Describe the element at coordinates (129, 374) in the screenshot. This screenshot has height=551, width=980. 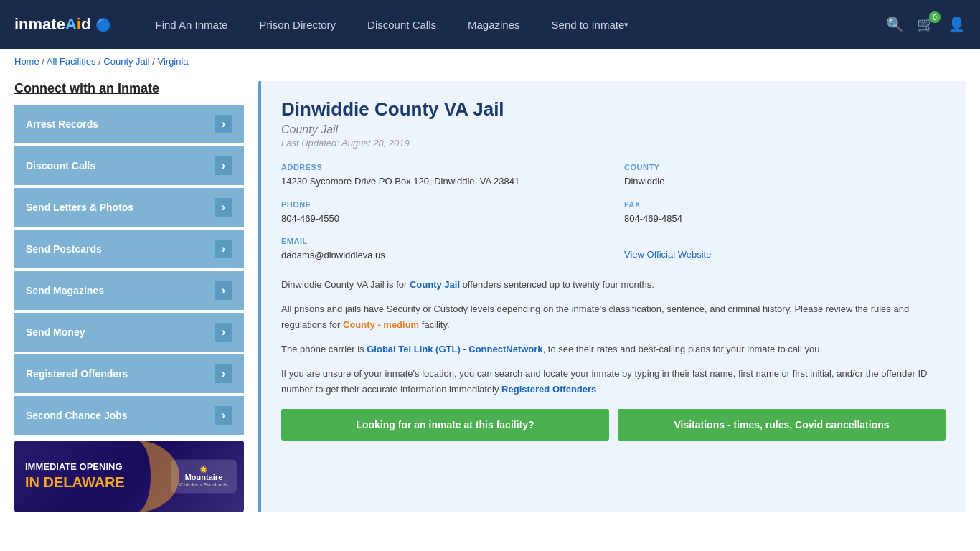
I see `sidebar-registered-offenders: Registered Offenders ›` at that location.